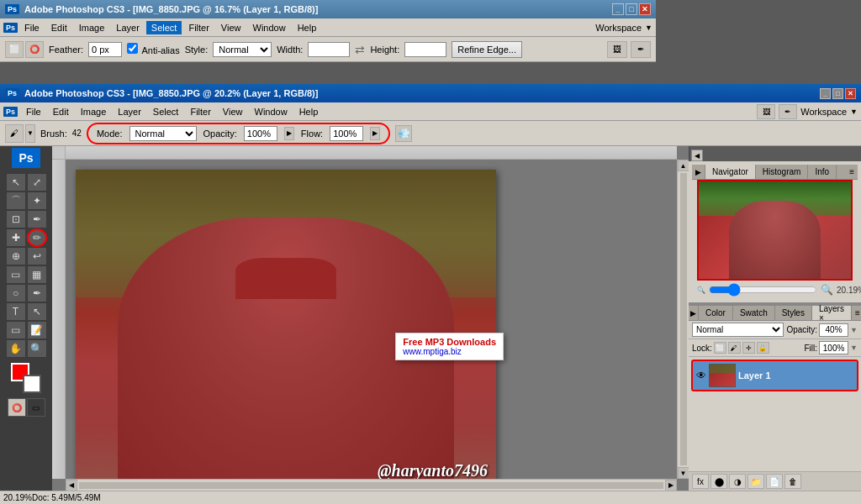 The height and width of the screenshot is (504, 861). I want to click on lock-position-btn: ✛, so click(748, 348).